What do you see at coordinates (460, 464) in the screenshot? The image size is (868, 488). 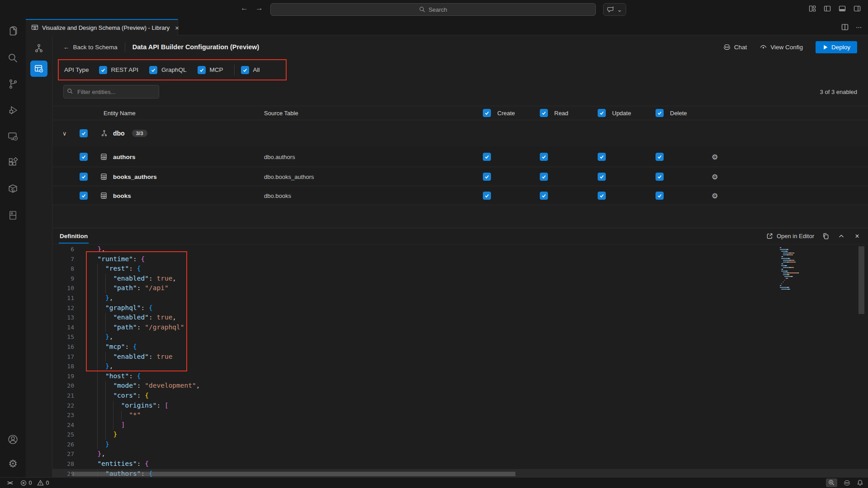 I see `code-line: 28 "entities": {` at bounding box center [460, 464].